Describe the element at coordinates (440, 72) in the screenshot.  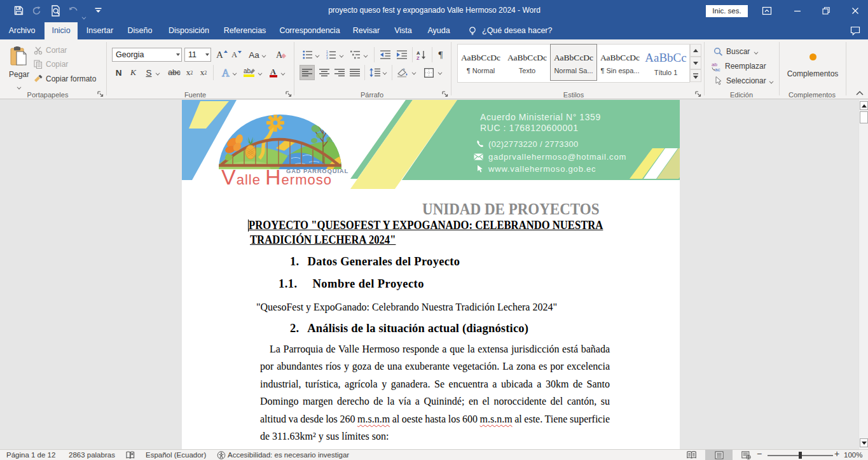
I see `borders-dropdown-icon` at that location.